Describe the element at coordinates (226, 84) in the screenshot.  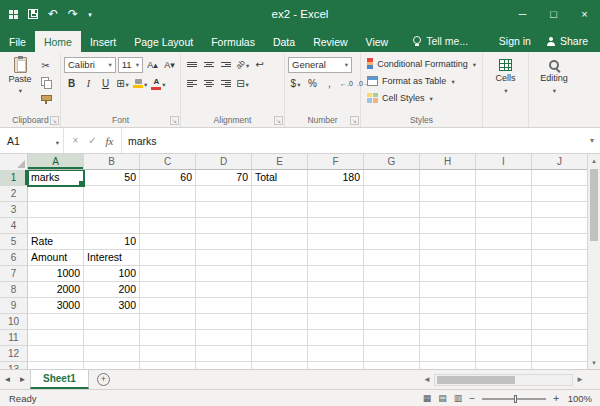
I see `align-right-button` at that location.